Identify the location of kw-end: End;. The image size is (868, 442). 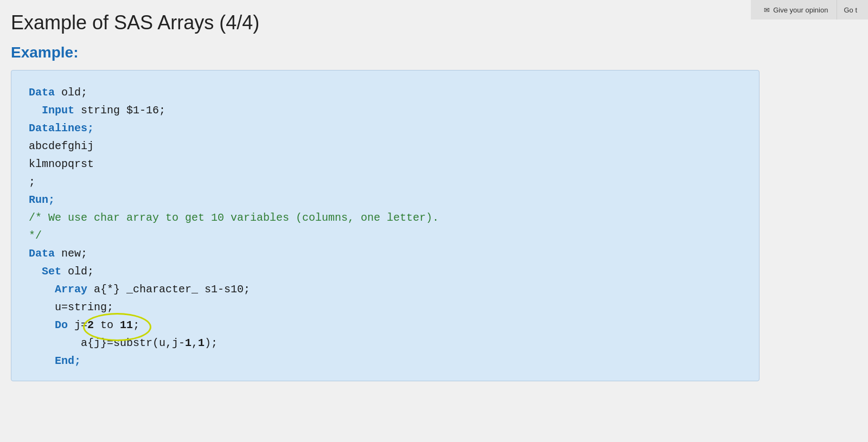
(68, 361).